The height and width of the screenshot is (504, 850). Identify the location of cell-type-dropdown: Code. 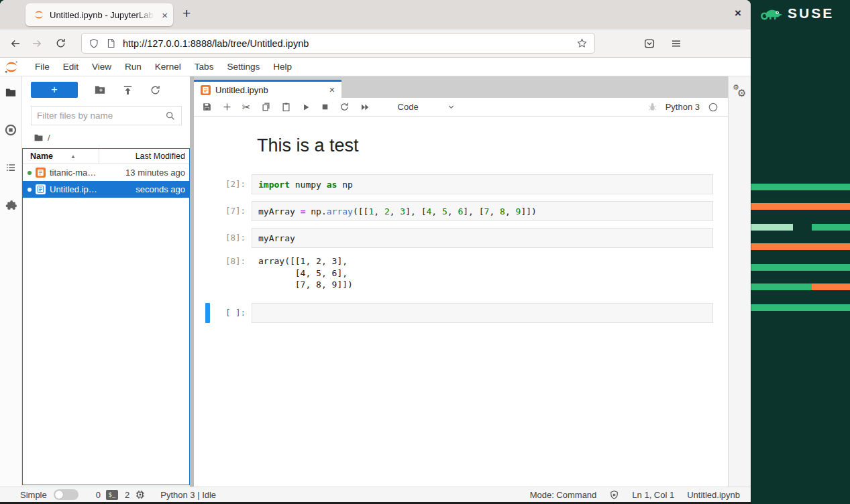
(408, 107).